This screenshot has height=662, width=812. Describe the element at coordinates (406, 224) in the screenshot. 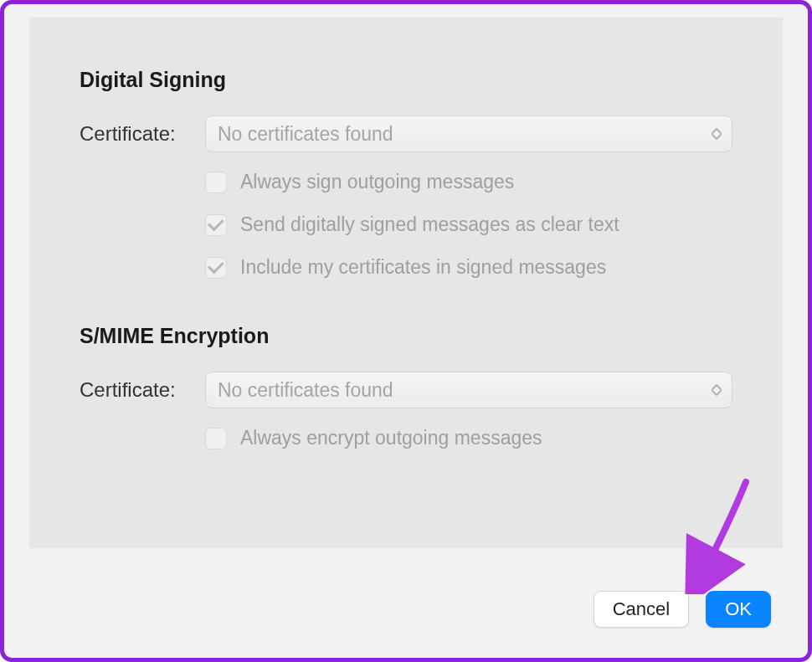

I see `send-clear-text-row: Send digitally signed messages as clear …` at that location.